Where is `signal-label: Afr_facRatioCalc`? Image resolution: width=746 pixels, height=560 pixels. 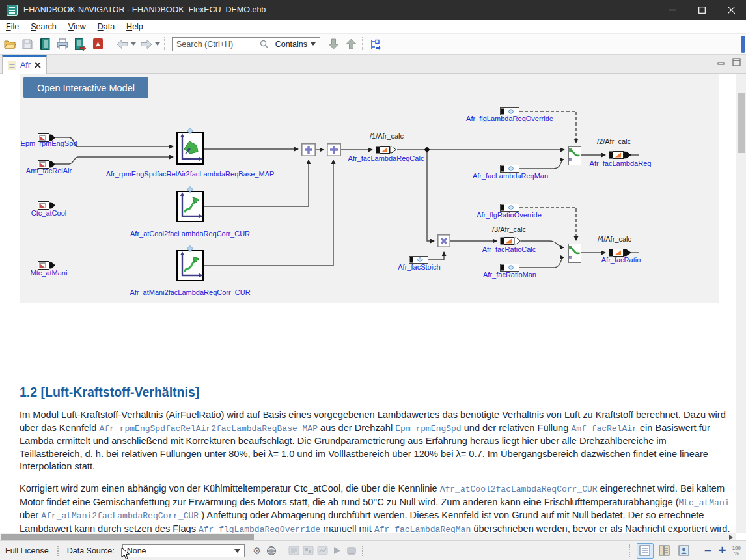
signal-label: Afr_facRatioCalc is located at coordinates (509, 249).